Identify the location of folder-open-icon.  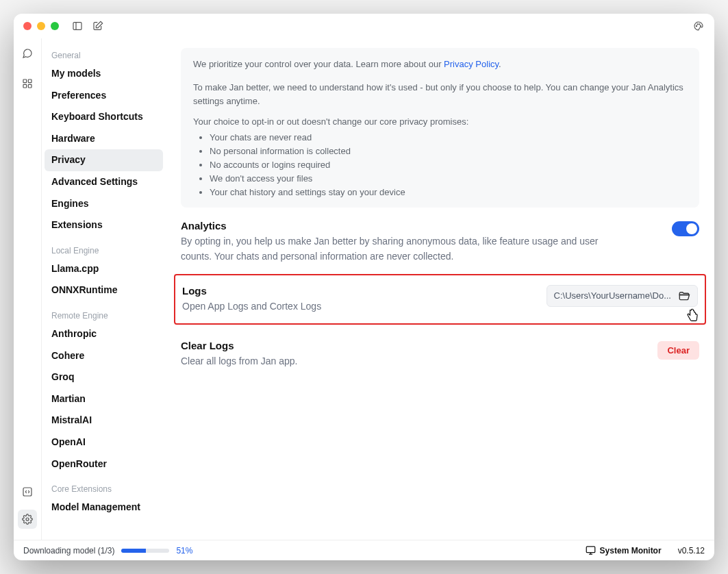
(684, 296).